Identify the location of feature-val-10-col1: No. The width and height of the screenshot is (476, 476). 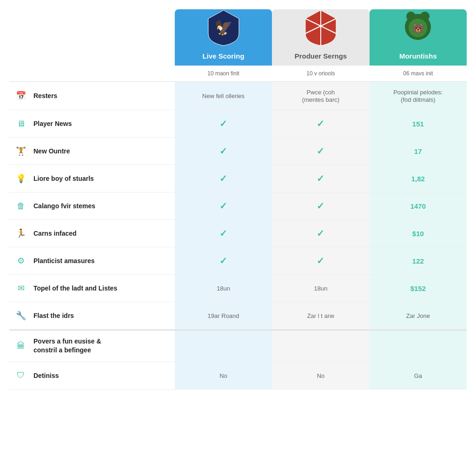
(223, 376).